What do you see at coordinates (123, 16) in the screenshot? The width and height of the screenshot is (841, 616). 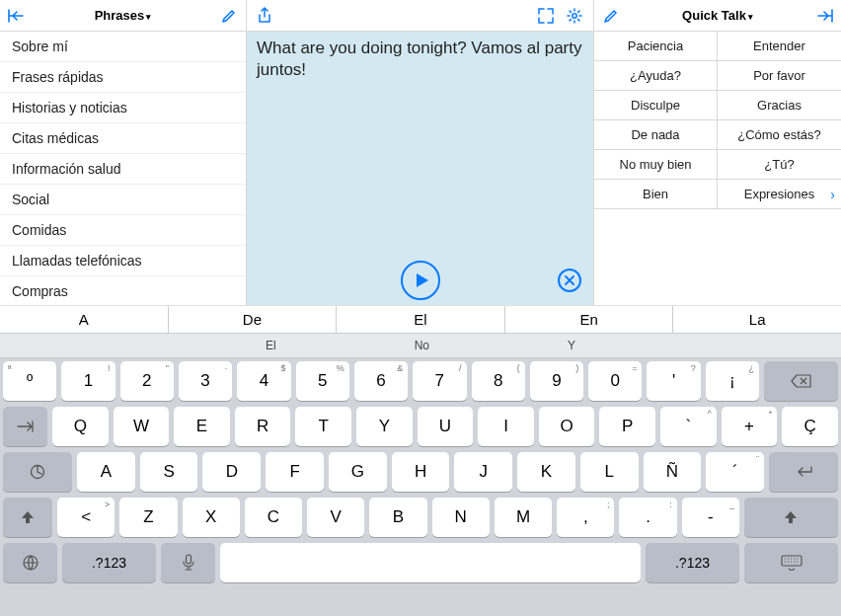 I see `phrases-dropdown: Phrases ▾` at bounding box center [123, 16].